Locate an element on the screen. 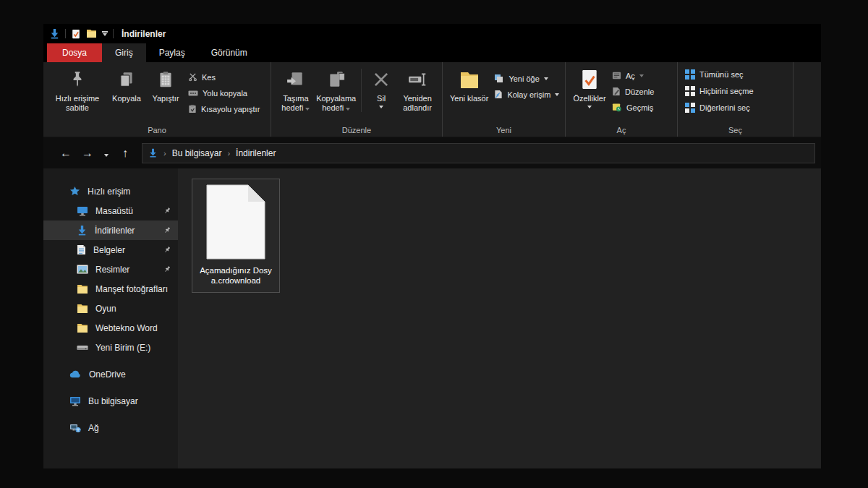 This screenshot has width=868, height=488. onedrive-cloud-icon is located at coordinates (75, 374).